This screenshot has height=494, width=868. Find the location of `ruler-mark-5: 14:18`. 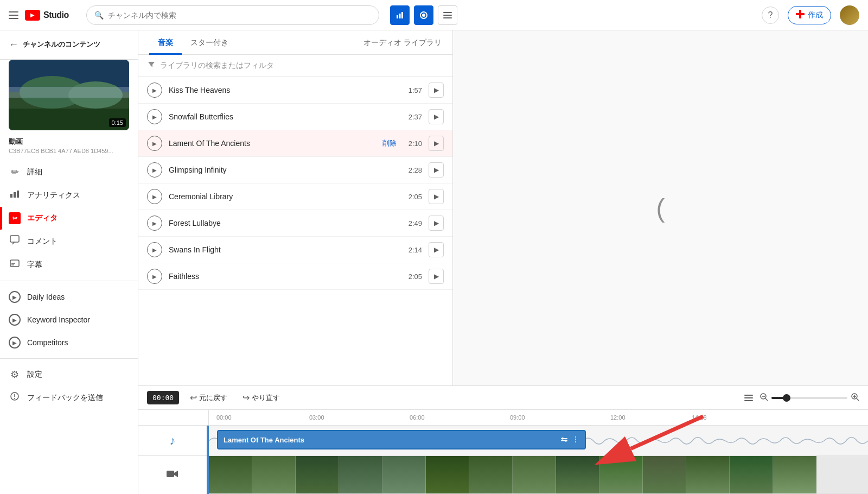

ruler-mark-5: 14:18 is located at coordinates (699, 417).